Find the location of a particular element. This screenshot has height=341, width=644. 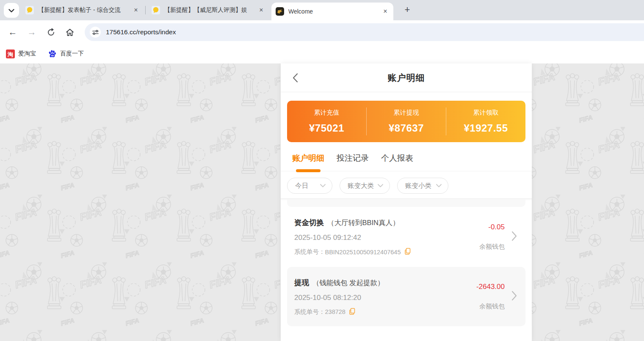

tab-title: 【新提醒】【威尼斯人评测】娱 is located at coordinates (210, 10).